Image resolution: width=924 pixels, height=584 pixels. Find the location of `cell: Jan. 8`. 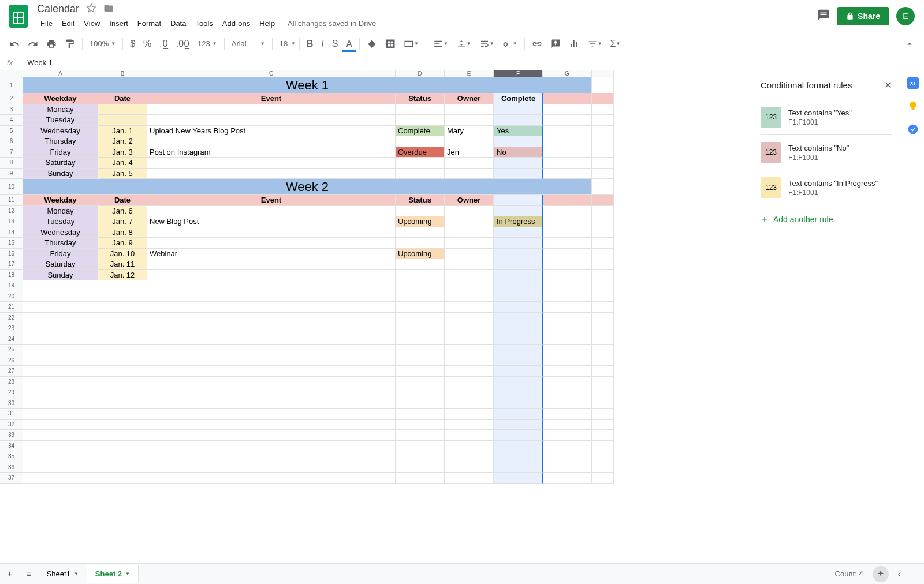

cell: Jan. 8 is located at coordinates (122, 233).